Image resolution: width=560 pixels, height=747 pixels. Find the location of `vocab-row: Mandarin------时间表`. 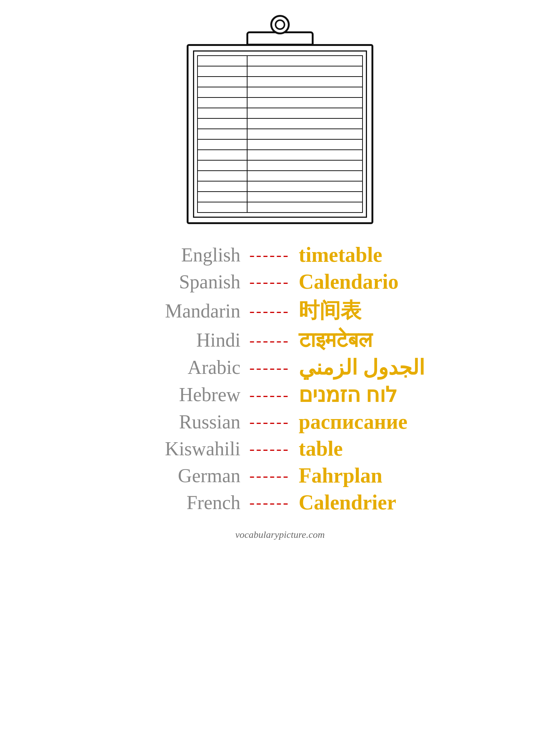

vocab-row: Mandarin------时间表 is located at coordinates (280, 311).